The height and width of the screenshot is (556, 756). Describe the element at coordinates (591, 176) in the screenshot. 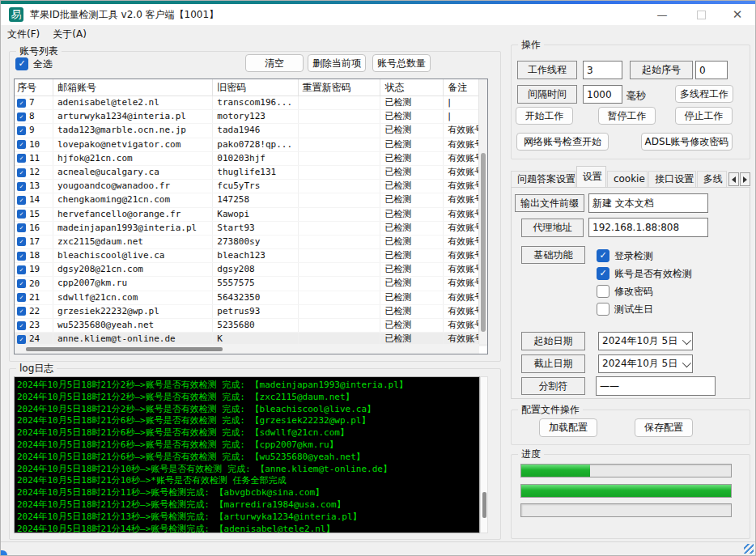

I see `tab-设置: 设置` at that location.